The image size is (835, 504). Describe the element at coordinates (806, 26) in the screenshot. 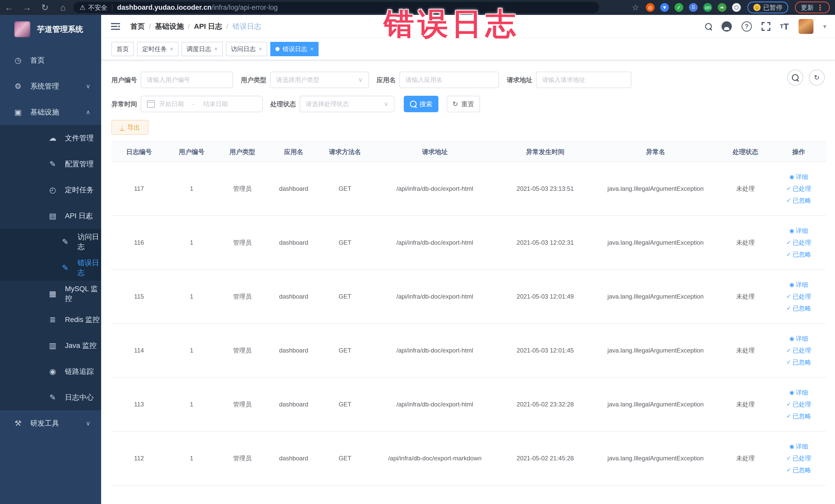

I see `user-avatar` at that location.